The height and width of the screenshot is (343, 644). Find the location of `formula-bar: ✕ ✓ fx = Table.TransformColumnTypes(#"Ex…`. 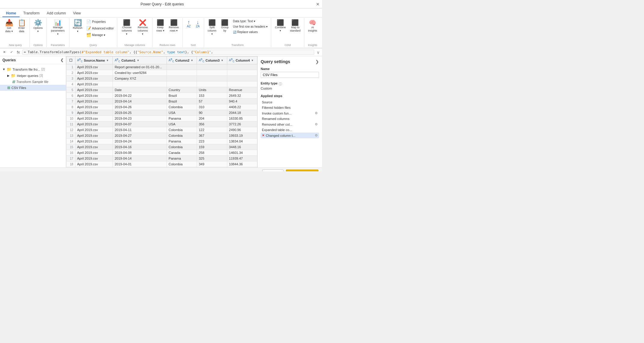

formula-bar: ✕ ✓ fx = Table.TransformColumnTypes(#"Ex… is located at coordinates (161, 52).